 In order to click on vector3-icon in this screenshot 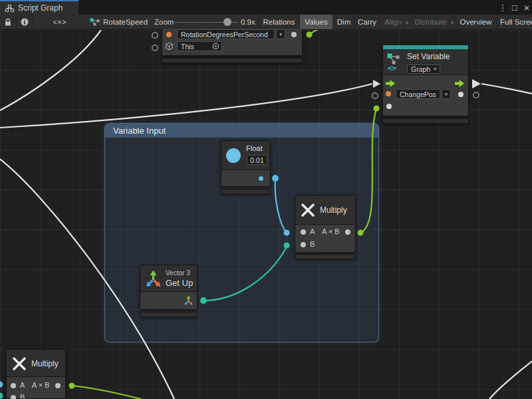, I will do `click(153, 278)`.